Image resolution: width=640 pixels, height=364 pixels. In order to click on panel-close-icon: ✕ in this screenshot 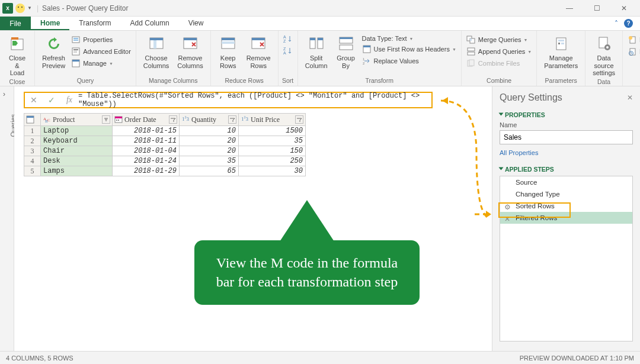, I will do `click(630, 98)`.